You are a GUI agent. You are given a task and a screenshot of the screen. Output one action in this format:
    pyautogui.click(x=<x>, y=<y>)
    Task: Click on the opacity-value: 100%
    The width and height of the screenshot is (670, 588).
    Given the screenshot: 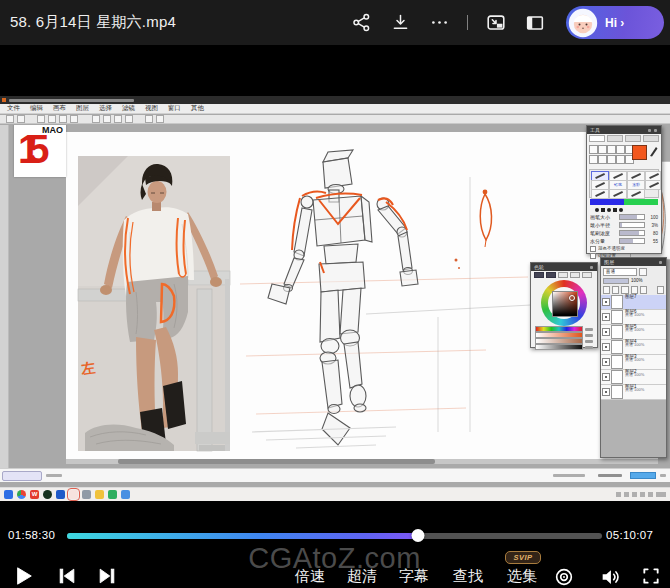 What is the action you would take?
    pyautogui.click(x=637, y=280)
    